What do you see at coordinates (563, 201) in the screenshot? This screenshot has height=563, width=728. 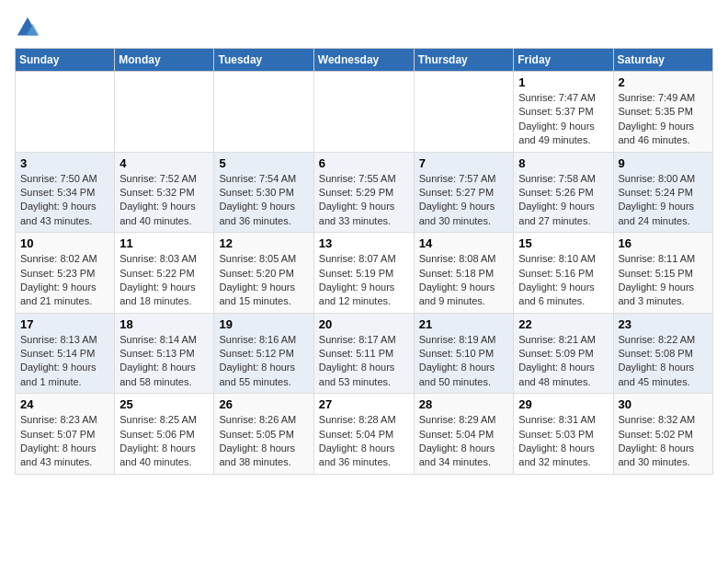 I see `day-info: Sunrise: 7:58 AM Sunset: 5:26 PM Dayligh…` at bounding box center [563, 201].